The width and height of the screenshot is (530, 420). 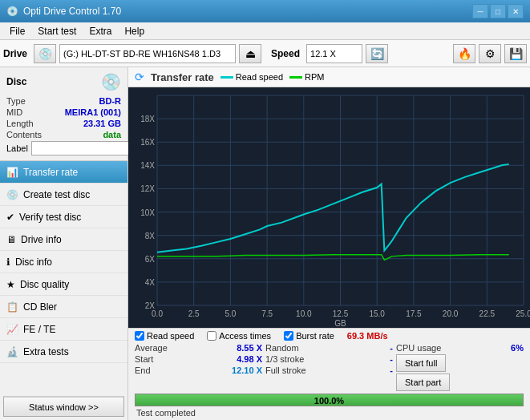 What do you see at coordinates (260, 77) in the screenshot?
I see `read-speed-legend-label: Read speed` at bounding box center [260, 77].